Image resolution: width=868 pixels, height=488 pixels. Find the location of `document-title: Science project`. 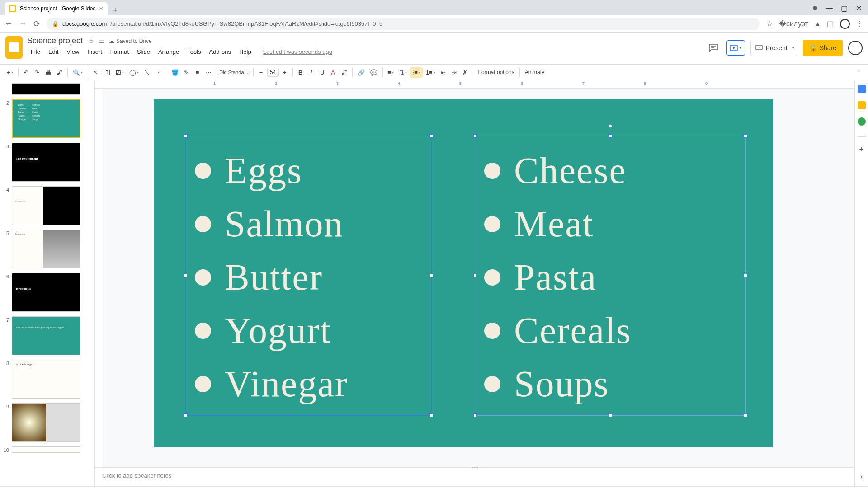

document-title: Science project is located at coordinates (55, 41).